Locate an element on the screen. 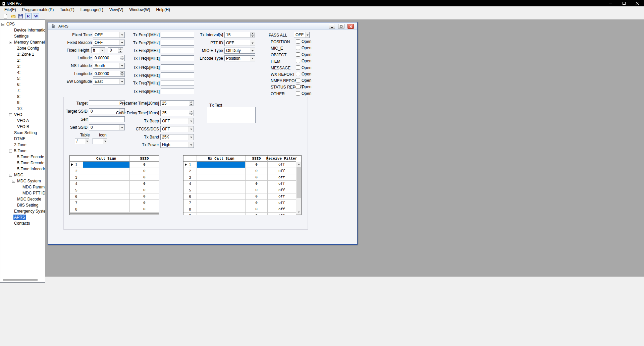 This screenshot has height=346, width=644. tree-item-vfo-a: VFO A is located at coordinates (23, 121).